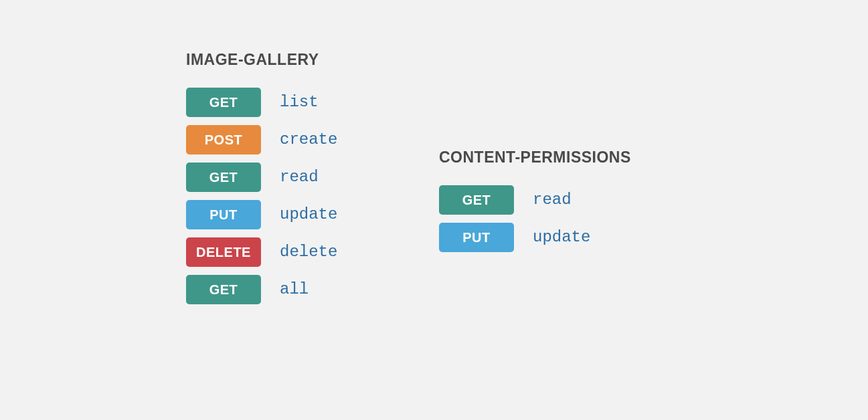 Image resolution: width=868 pixels, height=420 pixels. What do you see at coordinates (224, 252) in the screenshot?
I see `method-badge-delete: DELETE` at bounding box center [224, 252].